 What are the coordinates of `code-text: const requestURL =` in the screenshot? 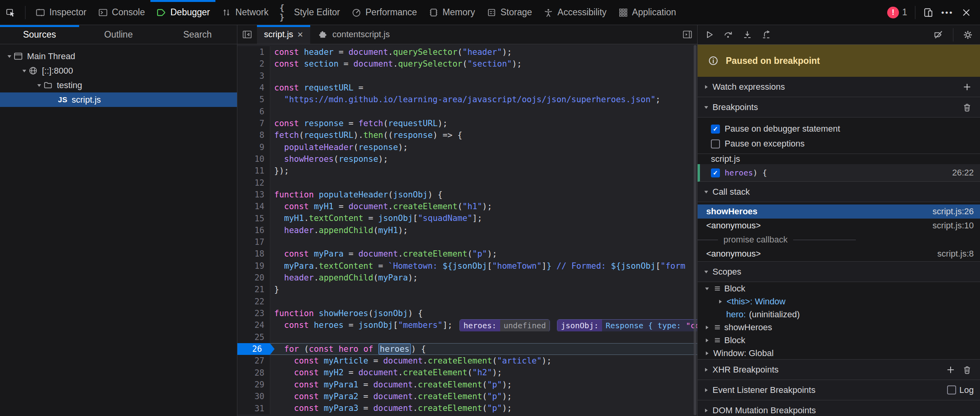 It's located at (484, 88).